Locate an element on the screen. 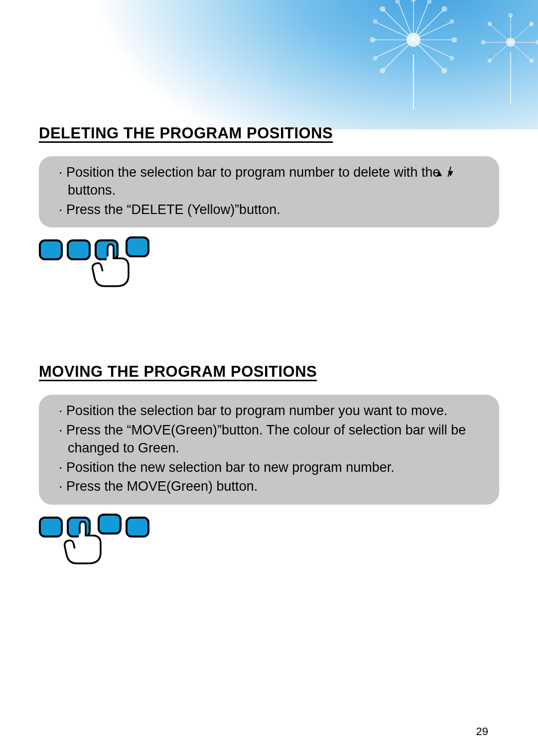 The width and height of the screenshot is (538, 756). instruction-line: · Position the new selection bar to new … is located at coordinates (273, 467).